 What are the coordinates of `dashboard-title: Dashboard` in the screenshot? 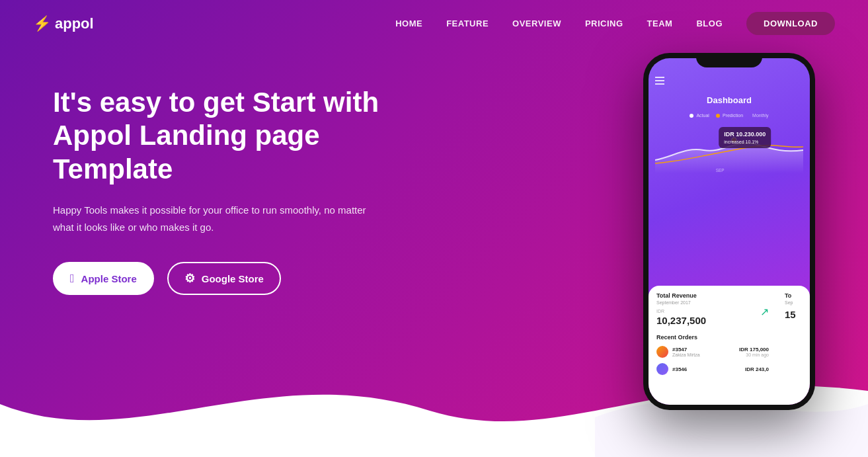 It's located at (729, 94).